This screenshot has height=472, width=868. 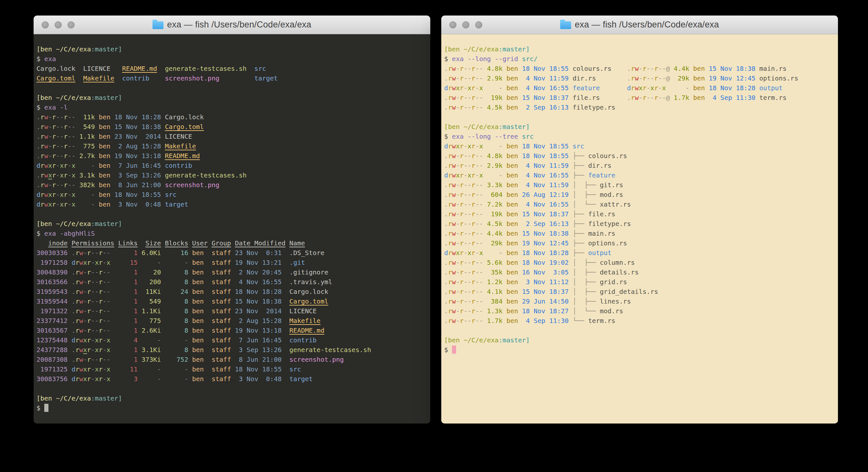 What do you see at coordinates (640, 262) in the screenshot?
I see `terminal-line: .rw-r--r-- 5.6k ben 18 Nov 19:02 │ ├── c…` at bounding box center [640, 262].